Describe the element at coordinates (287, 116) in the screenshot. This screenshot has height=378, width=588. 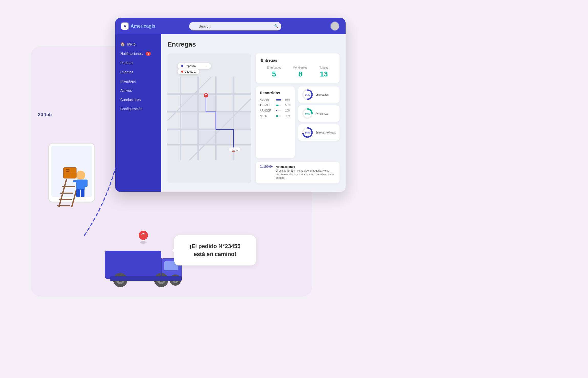
I see `recorrido-pct-3: 45%` at that location.